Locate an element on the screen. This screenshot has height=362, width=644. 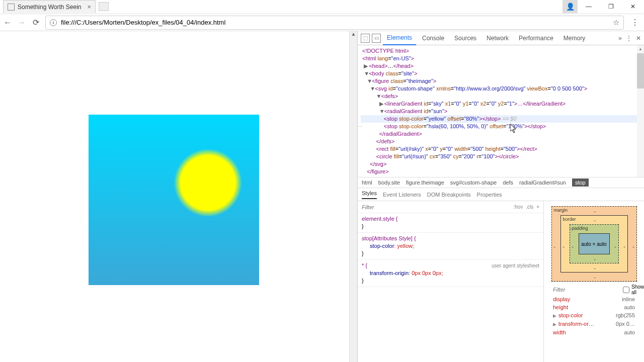
show-all-checkbox is located at coordinates (626, 290).